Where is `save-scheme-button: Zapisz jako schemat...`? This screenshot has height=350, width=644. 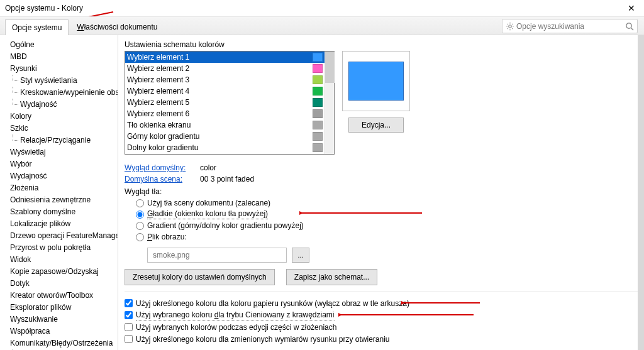 save-scheme-button: Zapisz jako schemat... is located at coordinates (332, 277).